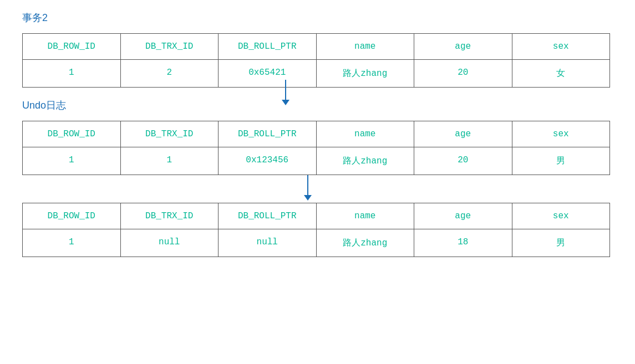 This screenshot has width=635, height=364. What do you see at coordinates (72, 134) in the screenshot?
I see `table2-header-db-row-id: DB_ROW_ID` at bounding box center [72, 134].